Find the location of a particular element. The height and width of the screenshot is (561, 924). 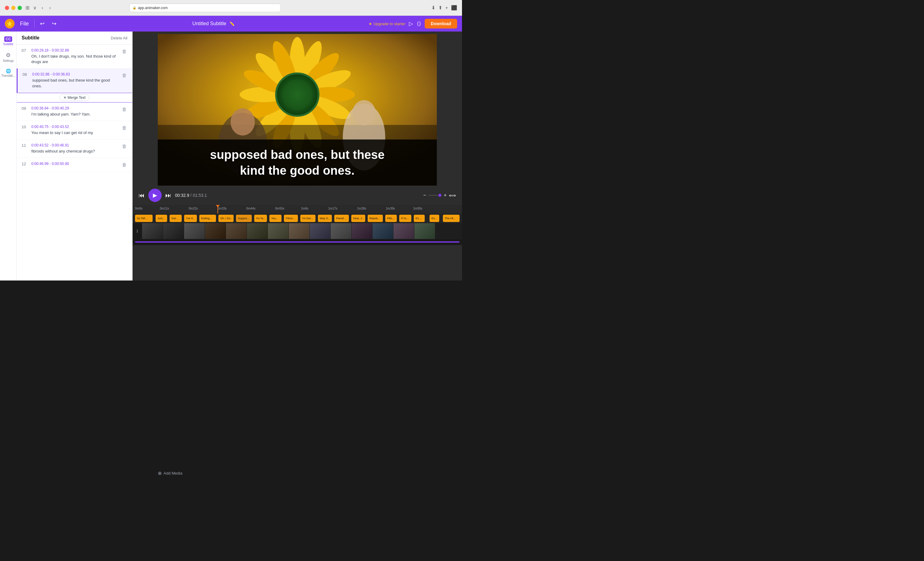

new-tab-icon: + is located at coordinates (447, 7).